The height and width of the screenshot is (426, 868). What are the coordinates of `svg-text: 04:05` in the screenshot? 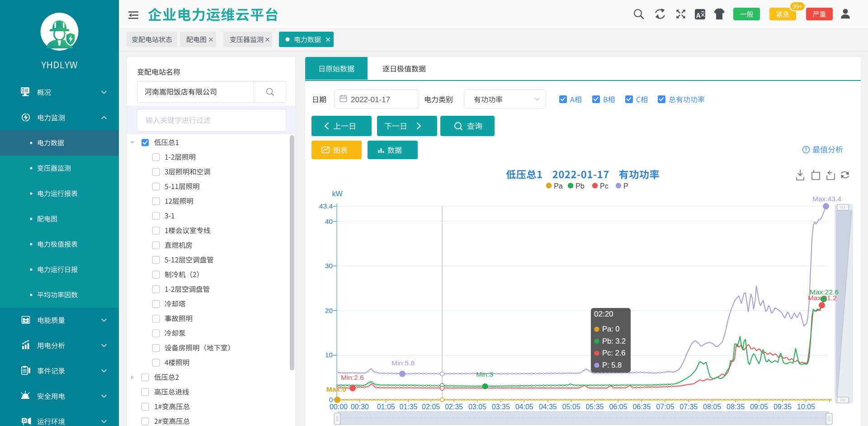 It's located at (524, 407).